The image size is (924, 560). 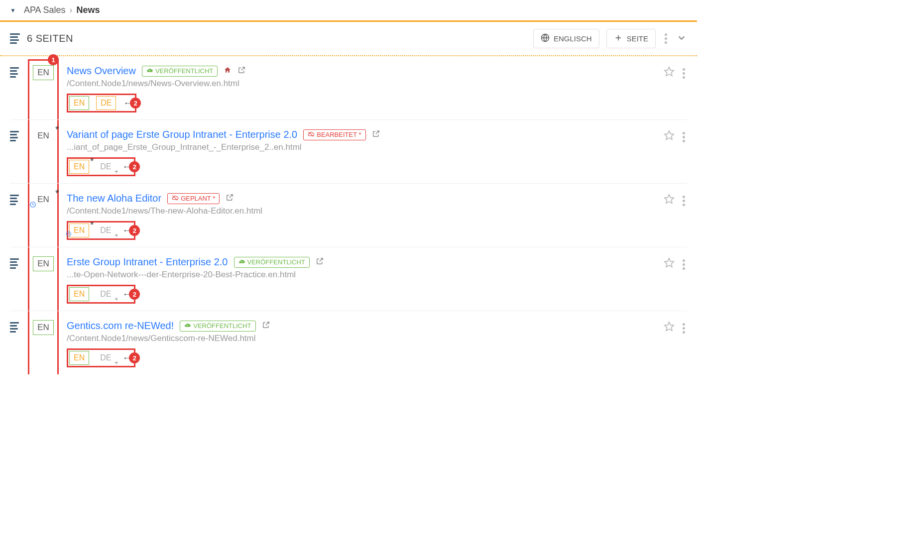 What do you see at coordinates (43, 280) in the screenshot?
I see `lang-indicator-wrap: EN` at bounding box center [43, 280].